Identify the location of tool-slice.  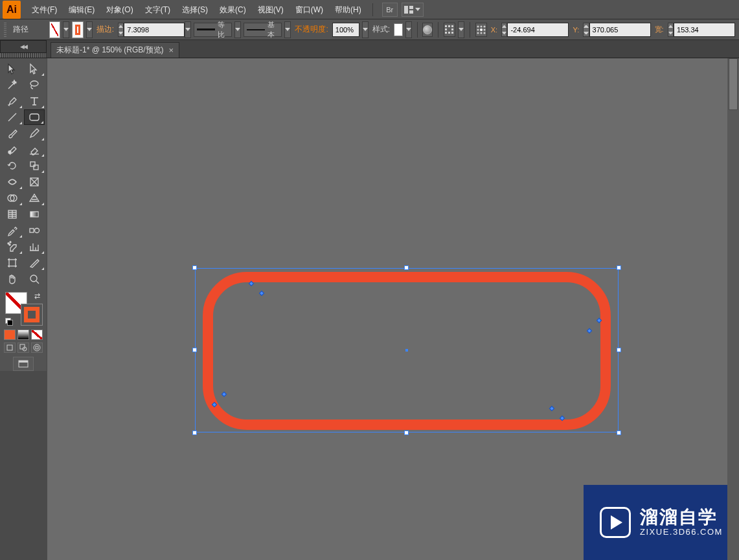
(34, 263).